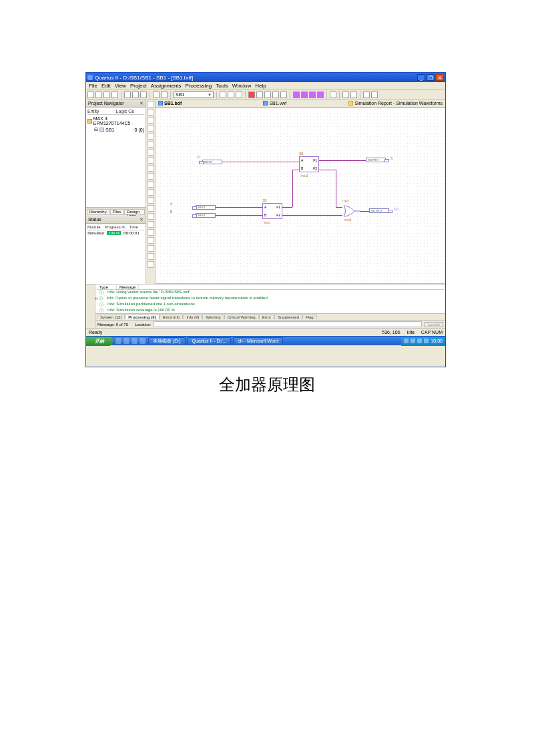 This screenshot has height=756, width=534. Describe the element at coordinates (213, 317) in the screenshot. I see `tab-warning: Warning` at that location.